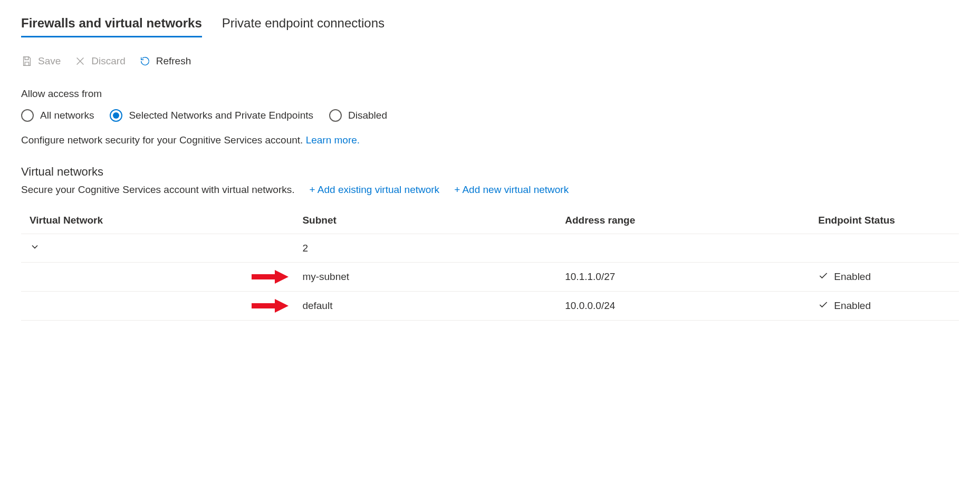 The image size is (980, 483). I want to click on add-new-vnet-link: + Add new virtual network, so click(512, 190).